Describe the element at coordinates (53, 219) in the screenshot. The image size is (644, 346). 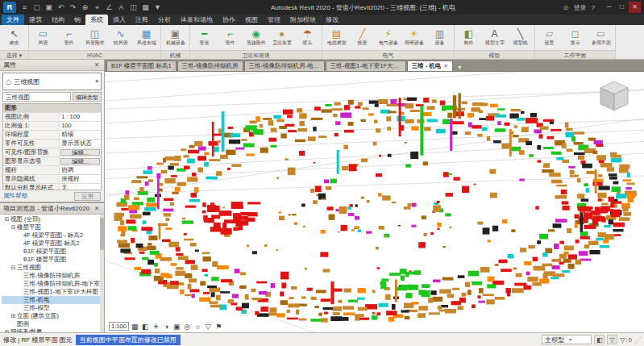
I see `browser-item-0: ⊟视图 (全部)` at that location.